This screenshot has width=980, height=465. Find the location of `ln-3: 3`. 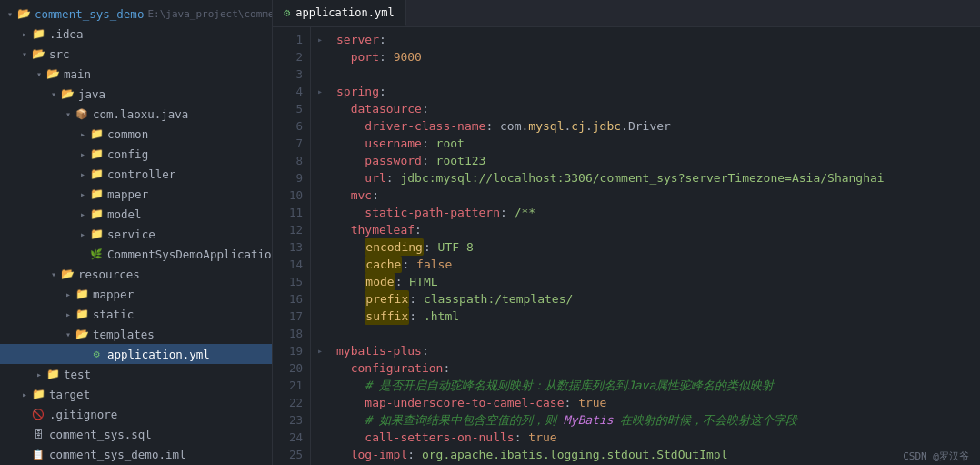

ln-3: 3 is located at coordinates (287, 75).